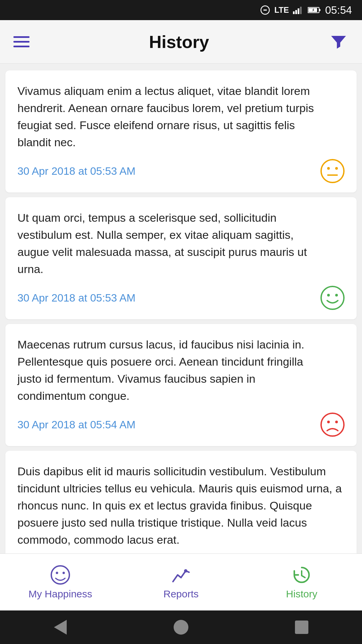 This screenshot has height=644, width=362. Describe the element at coordinates (314, 10) in the screenshot. I see `battery-icon` at that location.